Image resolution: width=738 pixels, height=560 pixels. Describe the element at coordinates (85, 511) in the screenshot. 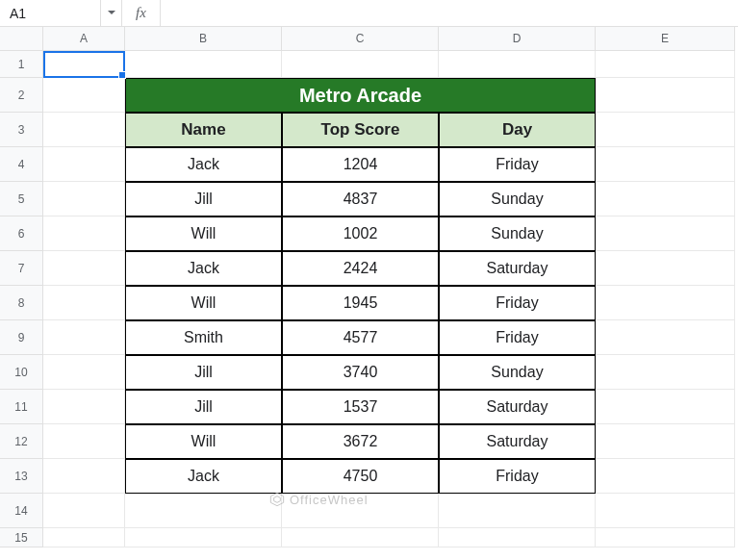

I see `cell-a14` at that location.